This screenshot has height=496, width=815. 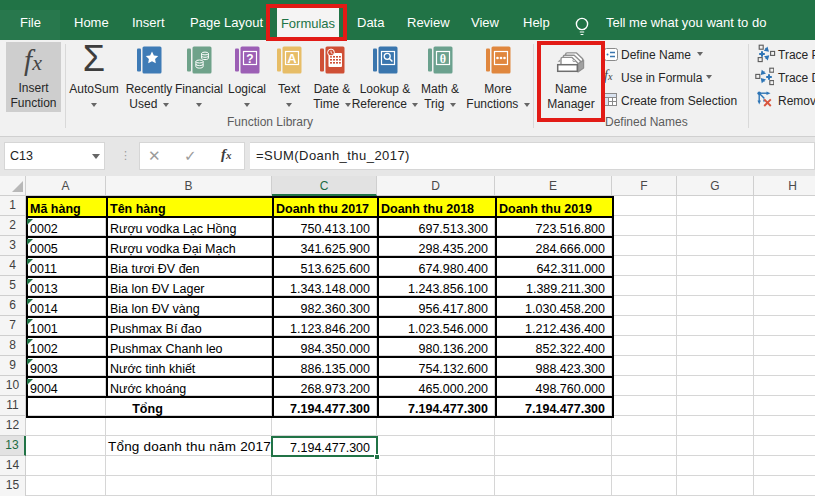 What do you see at coordinates (292, 58) in the screenshot?
I see `svg-text: A` at bounding box center [292, 58].